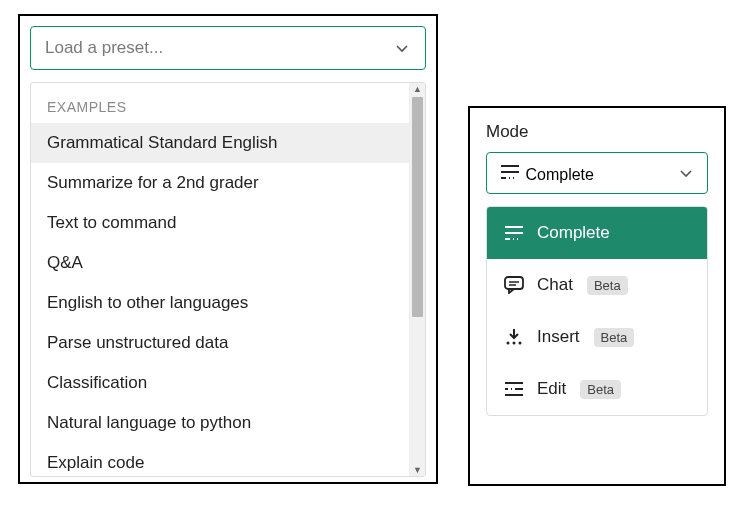 Image resolution: width=745 pixels, height=508 pixels. I want to click on mode-selected-value: Complete, so click(546, 173).